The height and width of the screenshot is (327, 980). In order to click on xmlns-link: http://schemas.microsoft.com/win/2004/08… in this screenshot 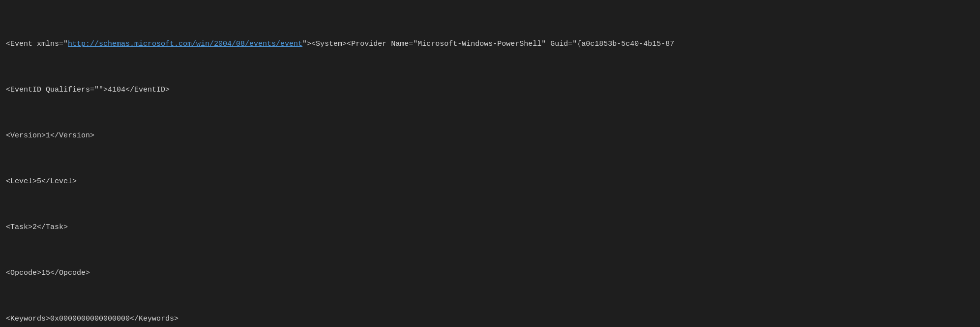, I will do `click(185, 44)`.